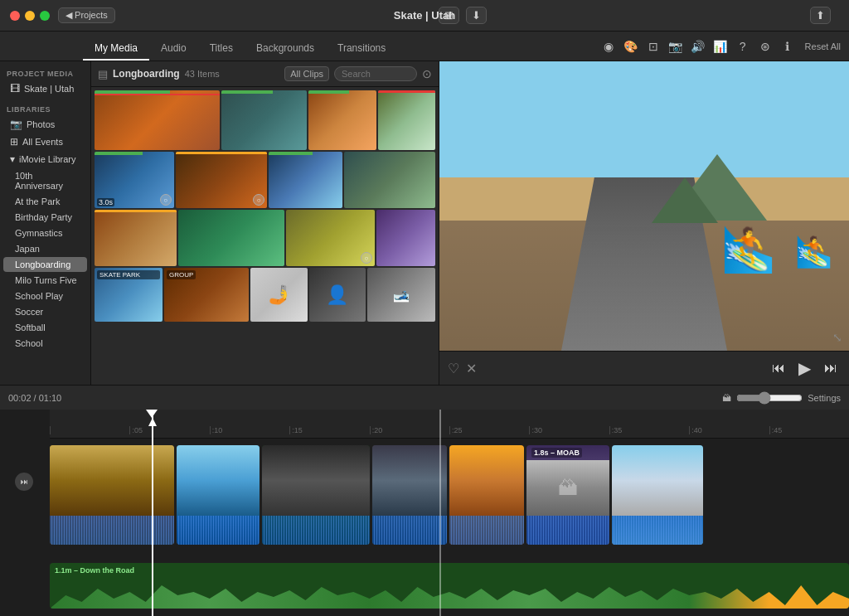  What do you see at coordinates (449, 592) in the screenshot?
I see `music-waveform` at bounding box center [449, 592].